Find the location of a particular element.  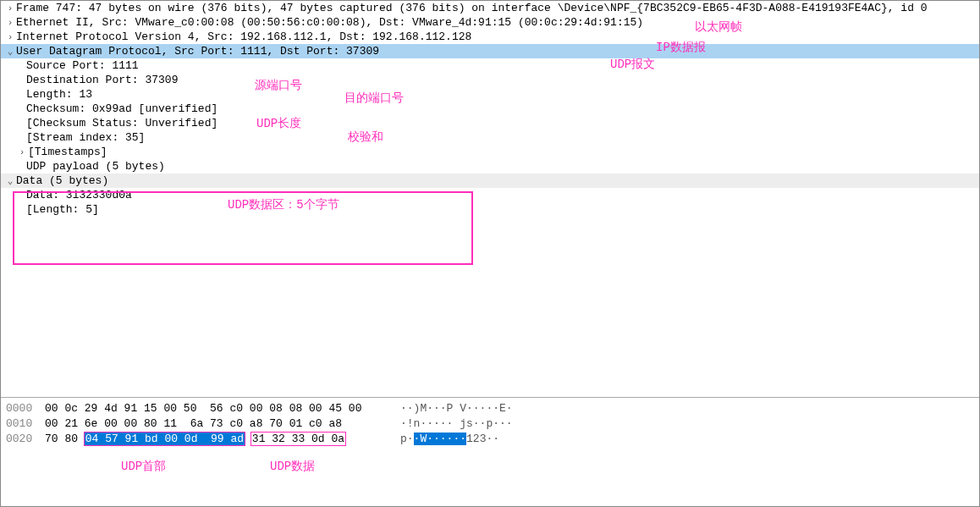

udp-row: ⌄ User Datagram Protocol, Src Port: 1111… is located at coordinates (490, 51).